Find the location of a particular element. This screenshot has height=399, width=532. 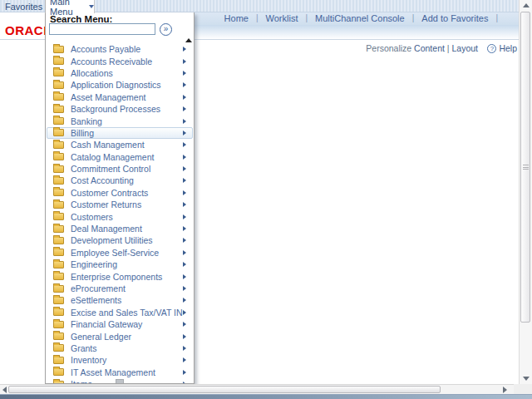

vertical-scrollbar-thumb is located at coordinates (525, 167).